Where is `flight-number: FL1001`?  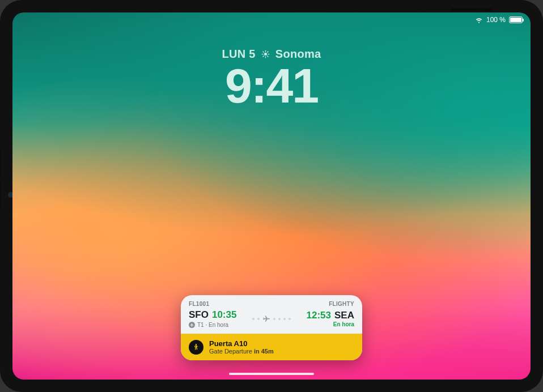 flight-number: FL1001 is located at coordinates (199, 304).